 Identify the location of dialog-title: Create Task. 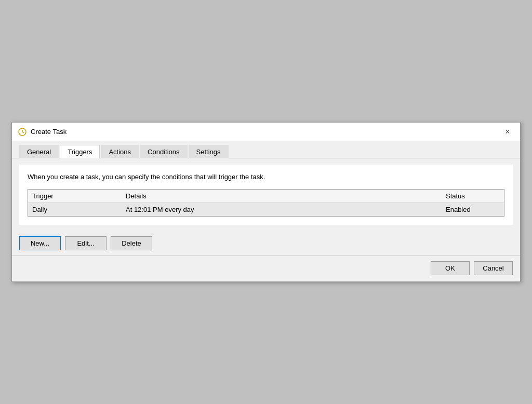
(49, 132).